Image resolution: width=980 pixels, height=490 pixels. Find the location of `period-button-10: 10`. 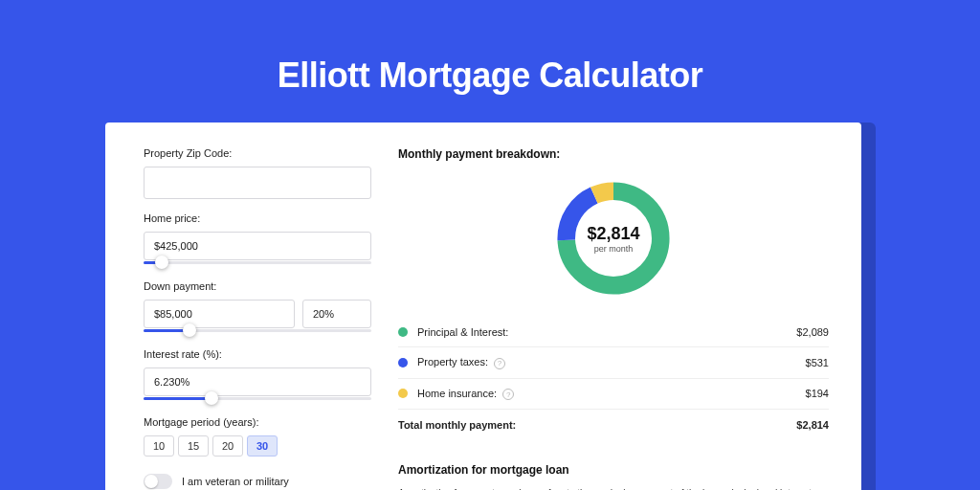

period-button-10: 10 is located at coordinates (159, 446).